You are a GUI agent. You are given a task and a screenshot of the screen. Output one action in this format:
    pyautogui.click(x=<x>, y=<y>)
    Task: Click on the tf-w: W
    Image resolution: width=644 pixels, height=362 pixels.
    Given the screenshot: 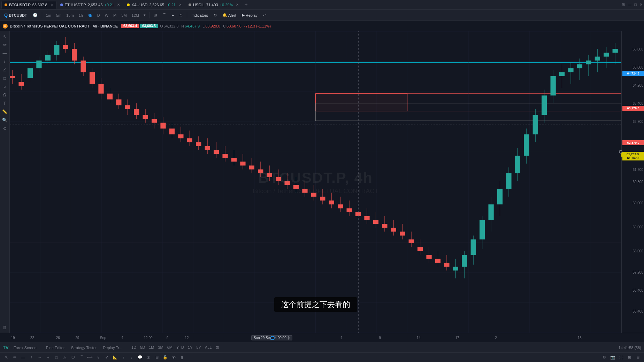 What is the action you would take?
    pyautogui.click(x=107, y=15)
    